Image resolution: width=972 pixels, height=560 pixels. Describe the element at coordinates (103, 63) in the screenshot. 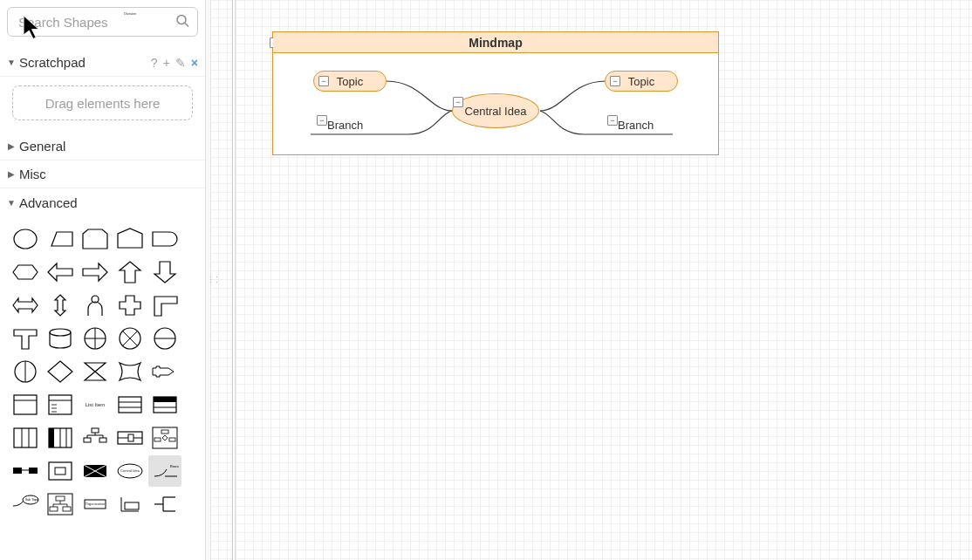

I see `section-scratchpad: ▼ Scratchpad ? + ✎ ×` at that location.